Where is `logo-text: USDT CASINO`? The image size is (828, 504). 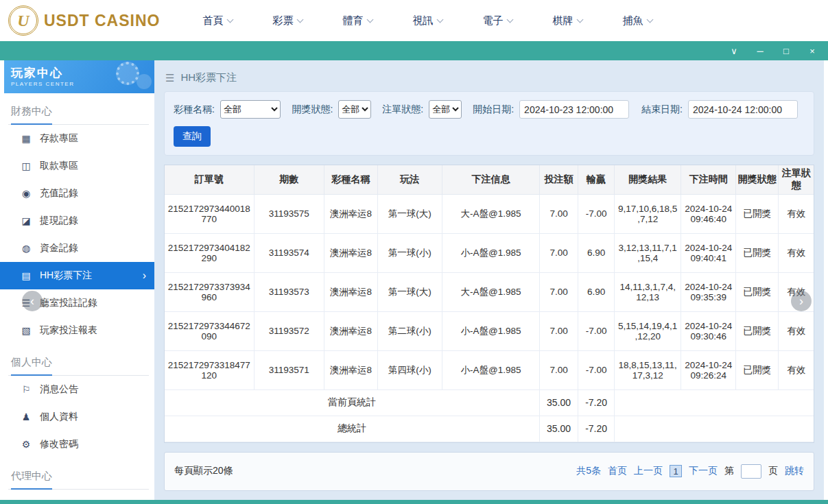
logo-text: USDT CASINO is located at coordinates (102, 21).